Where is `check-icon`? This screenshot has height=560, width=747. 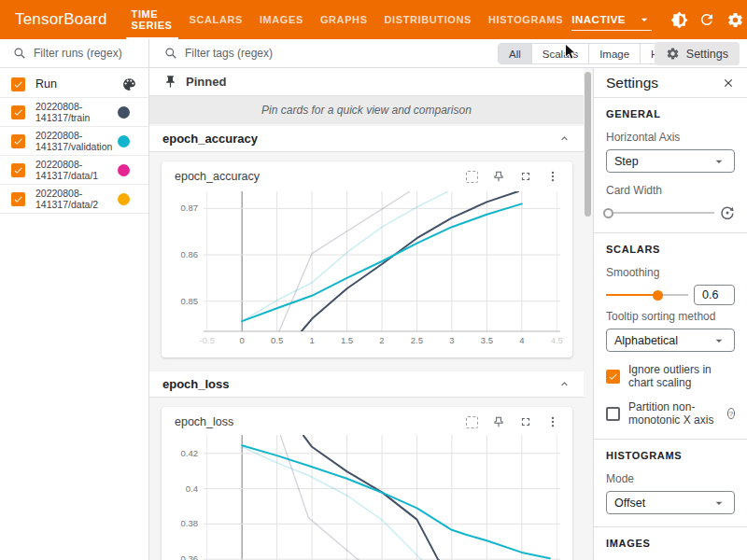 check-icon is located at coordinates (19, 170).